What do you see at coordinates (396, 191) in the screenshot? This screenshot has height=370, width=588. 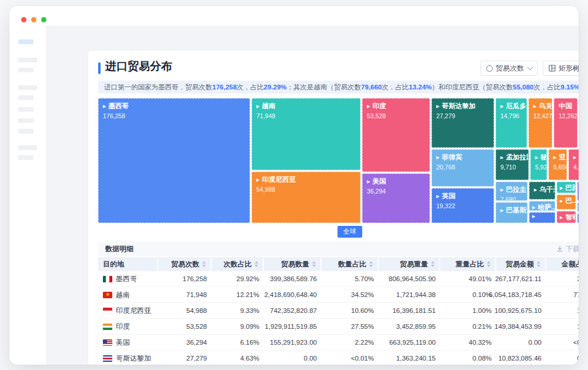 I see `tile-value: 36,294` at bounding box center [396, 191].